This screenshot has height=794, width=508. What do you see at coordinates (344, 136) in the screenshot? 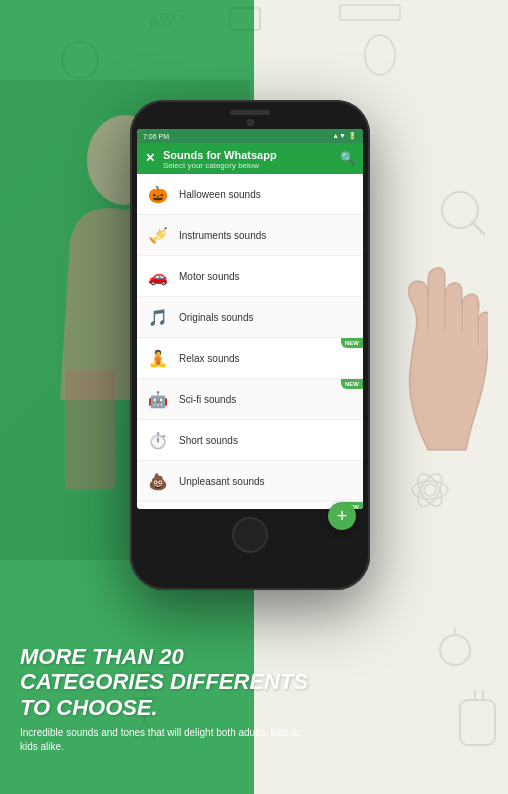
I see `status-icons: ▲▼ 🔋` at bounding box center [344, 136].